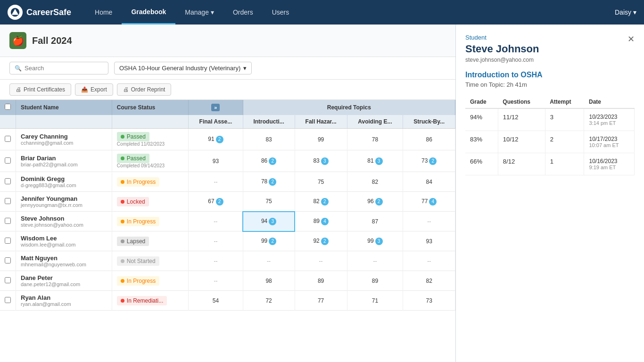 This screenshot has width=644, height=362. I want to click on status-cell: In Progress, so click(150, 222).